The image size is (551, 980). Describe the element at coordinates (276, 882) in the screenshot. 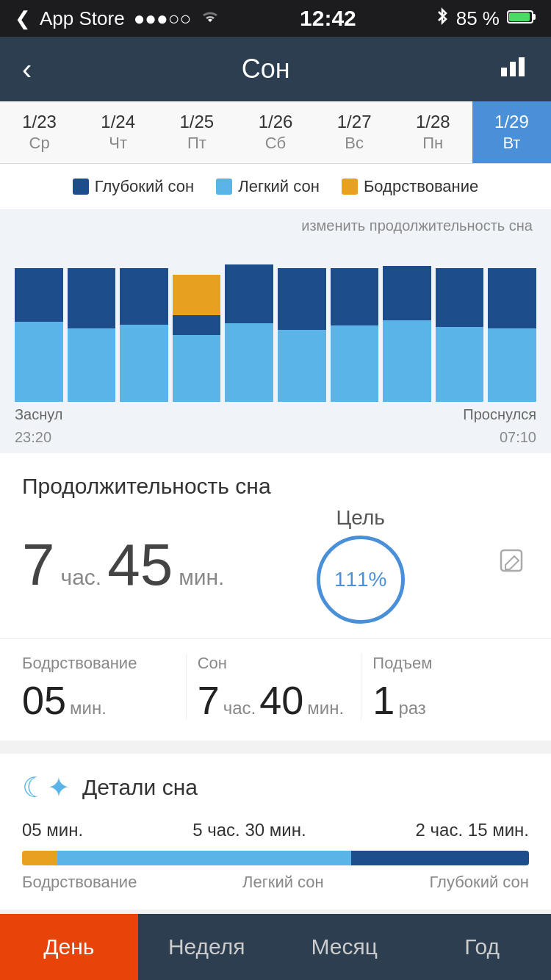

I see `sleep-bar-labels: Бодрствование Легкий сон Глубокий сон` at that location.